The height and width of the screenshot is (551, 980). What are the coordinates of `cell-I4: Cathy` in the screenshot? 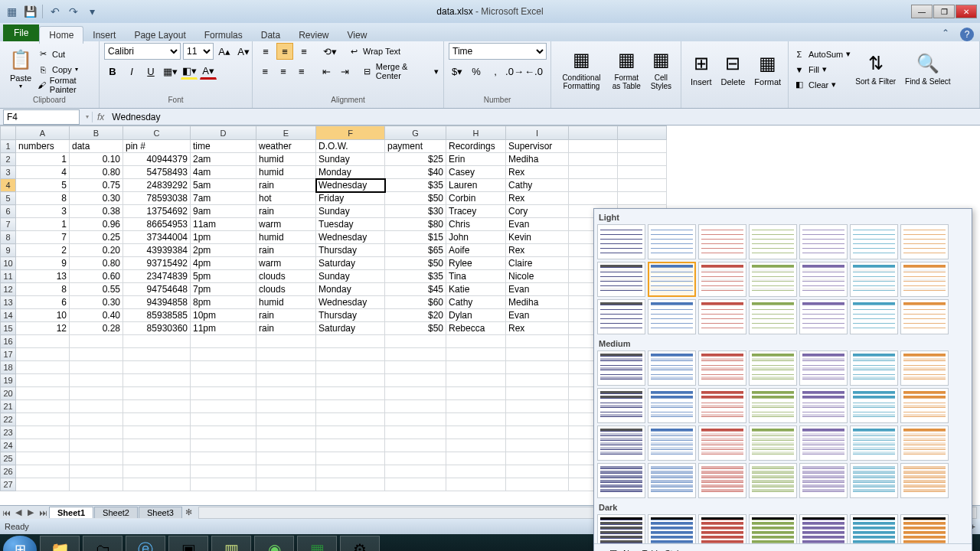 It's located at (537, 185).